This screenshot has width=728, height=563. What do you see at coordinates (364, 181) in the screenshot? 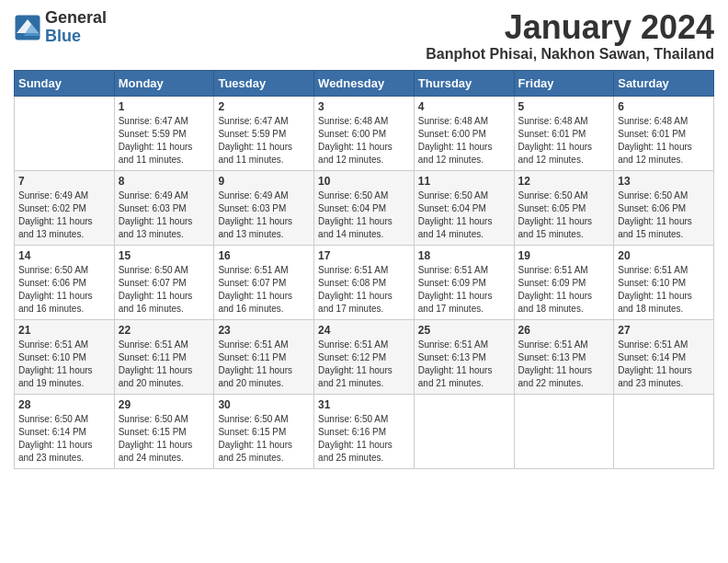
I see `day-number: 10` at bounding box center [364, 181].